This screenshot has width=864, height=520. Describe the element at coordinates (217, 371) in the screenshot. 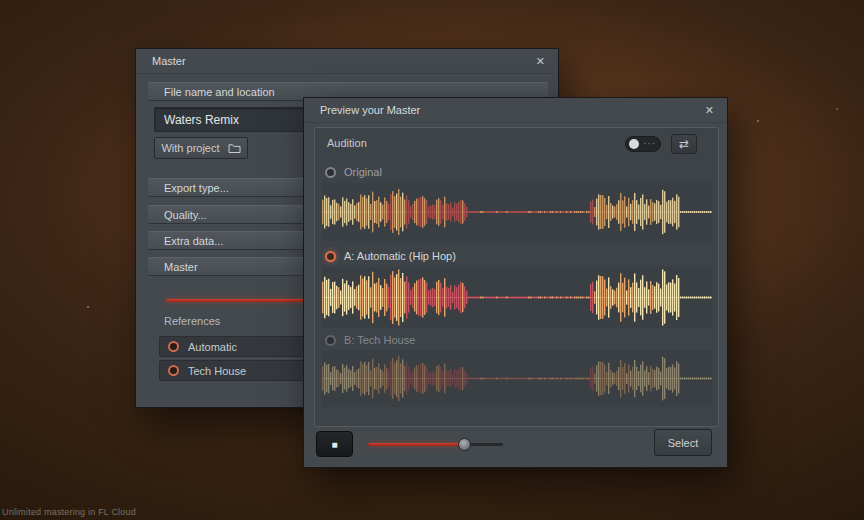

I see `reference-label: Tech House` at that location.